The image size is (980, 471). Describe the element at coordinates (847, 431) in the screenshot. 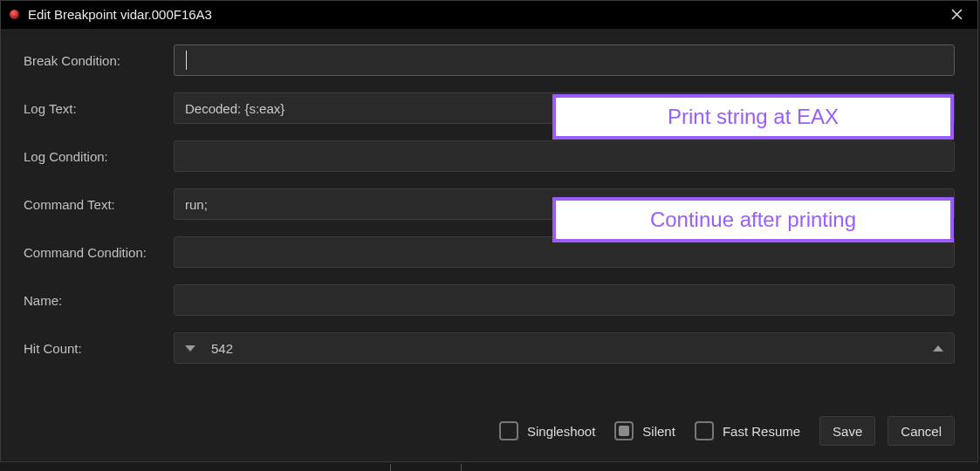

I see `save-button: Save` at that location.